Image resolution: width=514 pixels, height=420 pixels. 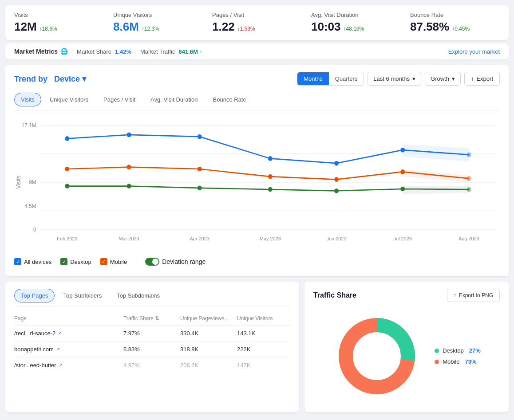 What do you see at coordinates (207, 334) in the screenshot?
I see `row-1-pageviews: 330.4K` at bounding box center [207, 334].